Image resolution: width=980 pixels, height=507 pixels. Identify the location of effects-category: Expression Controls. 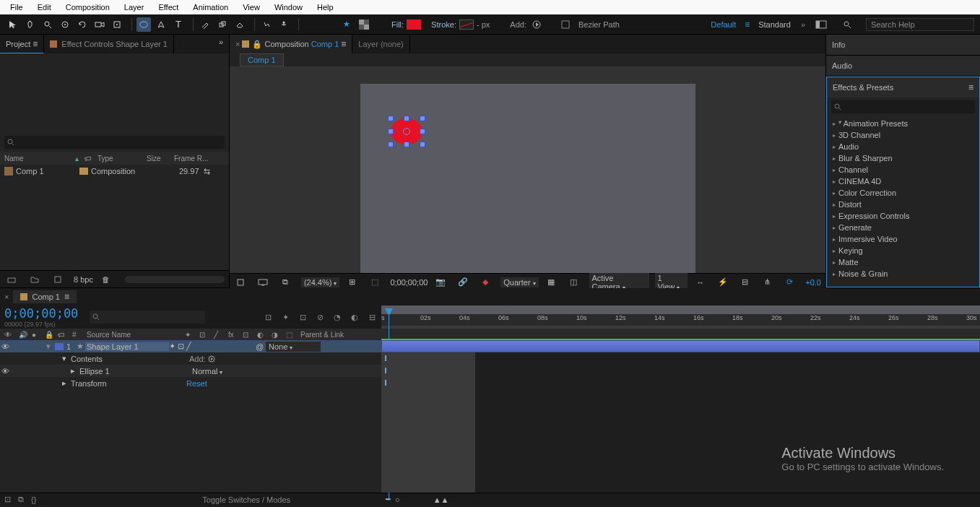
(903, 216).